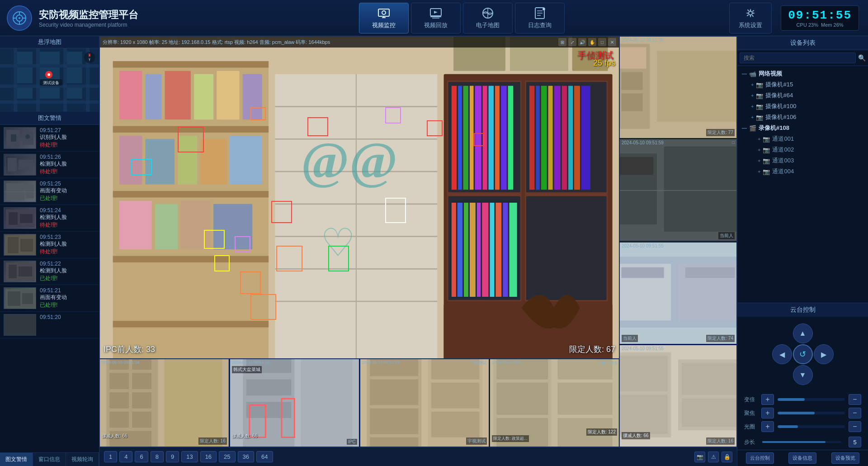  I want to click on rb-btn-ptz: 云台控制, so click(760, 458).